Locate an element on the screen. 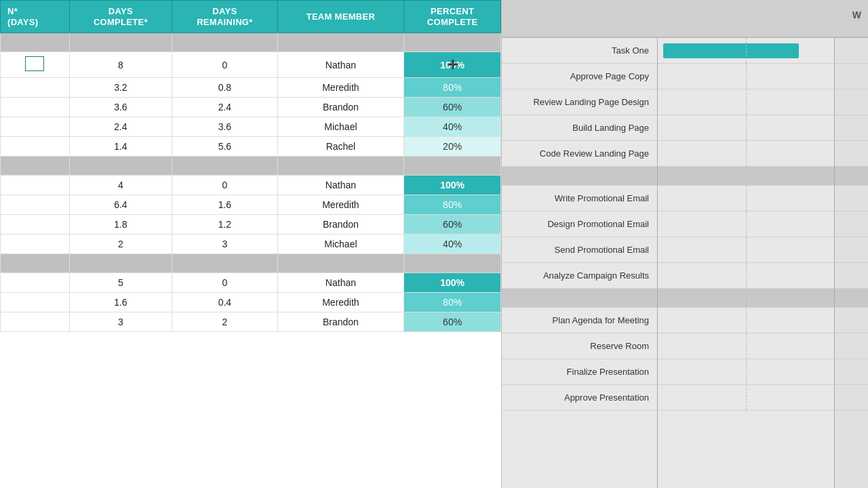 This screenshot has width=868, height=488. cell-percent-complete: 20% is located at coordinates (453, 146).